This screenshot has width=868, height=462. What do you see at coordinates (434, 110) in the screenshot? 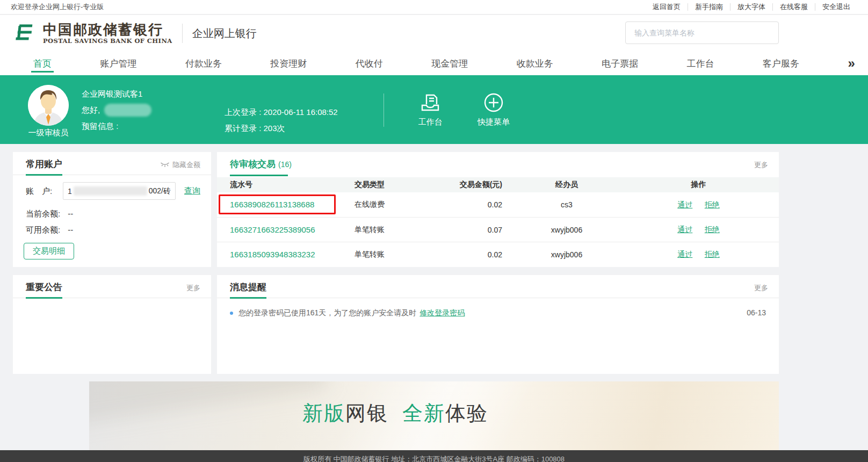
I see `user-banner: 一级审核员 企业网银测试客1 您好, 预留信息 : 上次登录 : 2020-06…` at bounding box center [434, 110].